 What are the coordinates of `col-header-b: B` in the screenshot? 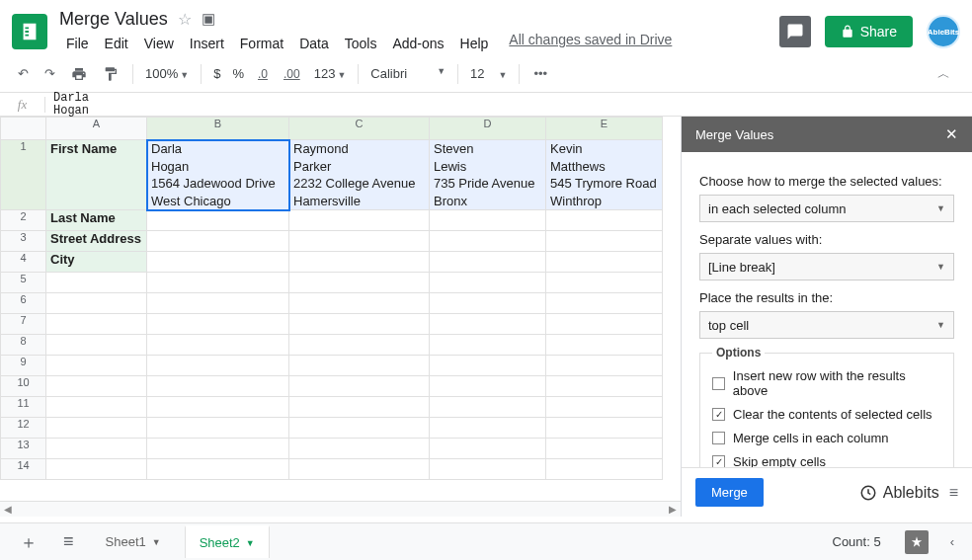 It's located at (218, 128).